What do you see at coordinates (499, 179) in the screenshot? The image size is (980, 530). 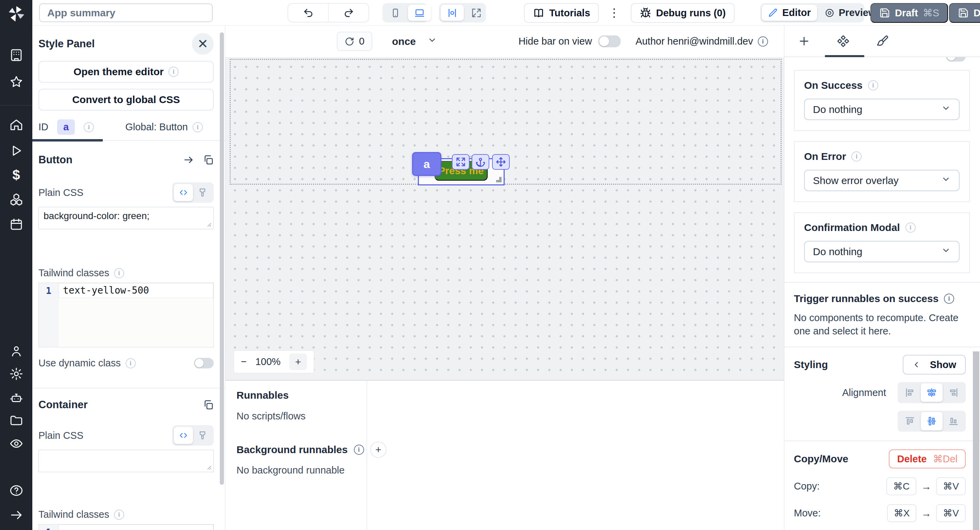 I see `resize-handle` at bounding box center [499, 179].